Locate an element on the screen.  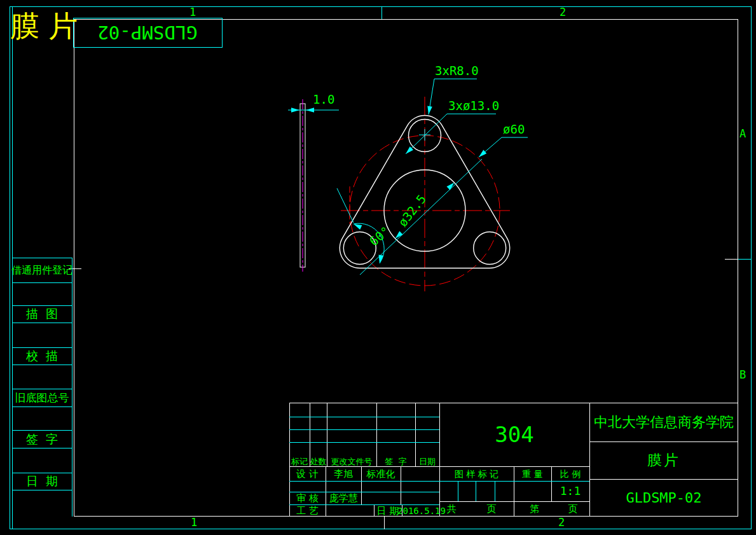
sidebar-item-borrow-register: 借通用件登记 is located at coordinates (42, 270).